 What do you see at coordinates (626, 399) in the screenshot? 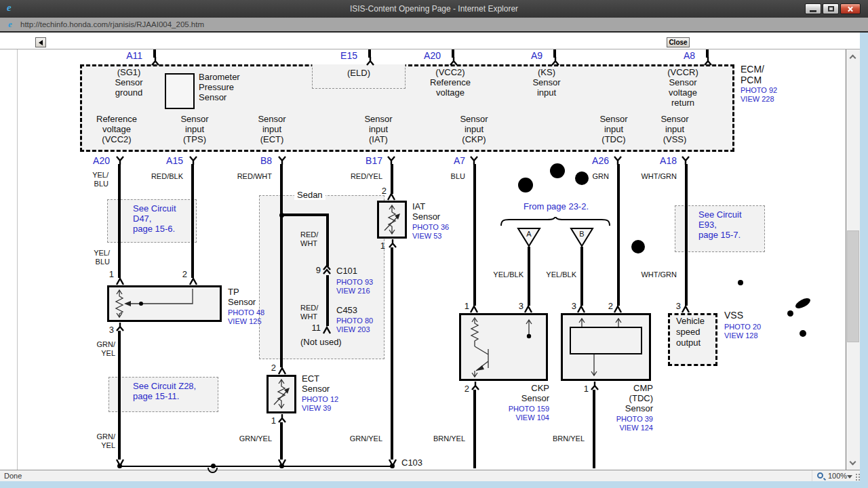
I see `cmp-sensor-name: CMP (TDC) Sensor` at bounding box center [626, 399].